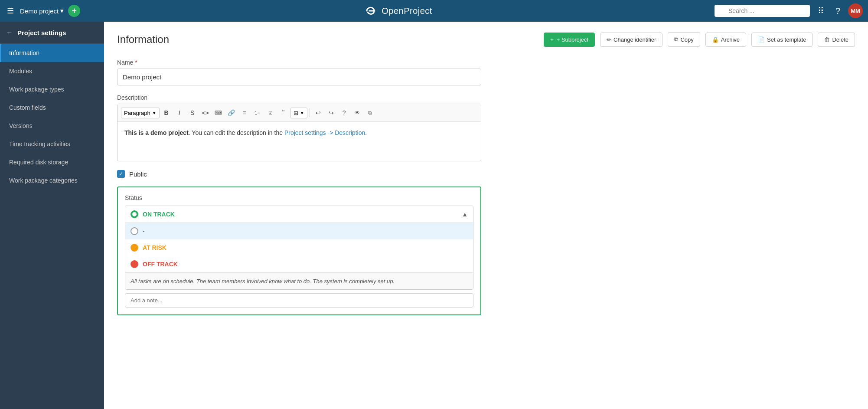  What do you see at coordinates (52, 180) in the screenshot?
I see `sidebar-item-work-package-categories: Work package categories` at bounding box center [52, 180].